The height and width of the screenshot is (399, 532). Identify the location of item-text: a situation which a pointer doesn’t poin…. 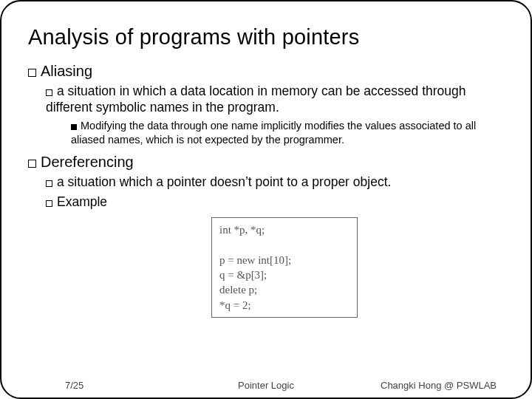
(224, 182).